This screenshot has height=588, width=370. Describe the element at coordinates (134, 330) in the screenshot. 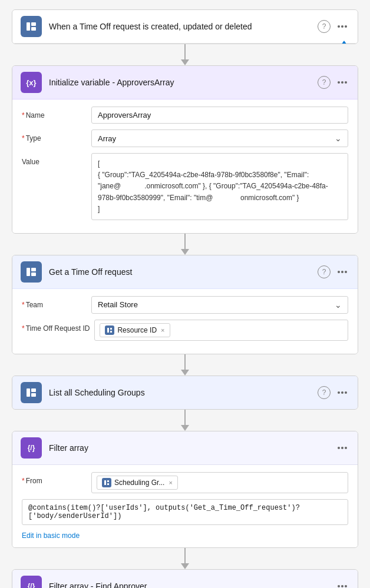

I see `resource-id-tag: Resource ID ×` at that location.